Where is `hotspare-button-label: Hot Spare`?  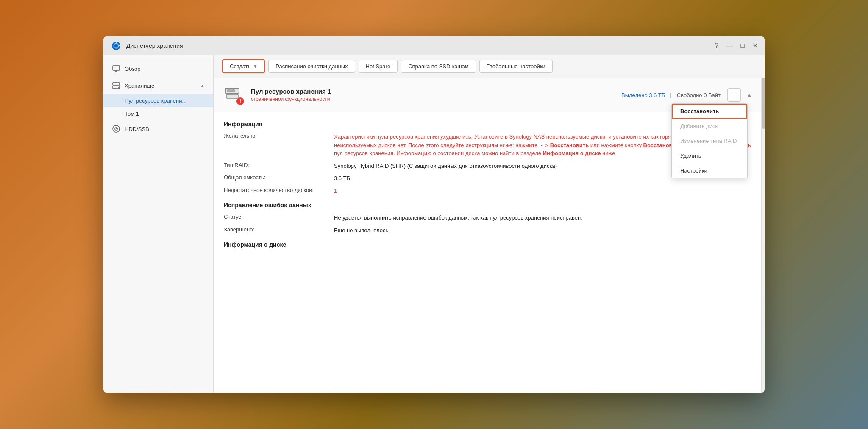
hotspare-button-label: Hot Spare is located at coordinates (378, 66).